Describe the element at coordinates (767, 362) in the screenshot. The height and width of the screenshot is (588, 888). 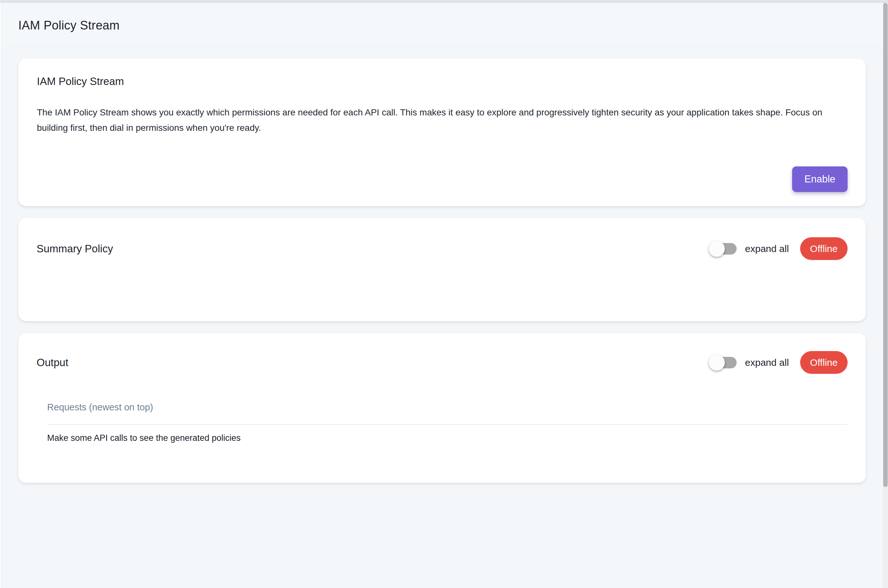
I see `output-expand-all-label: expand all` at that location.